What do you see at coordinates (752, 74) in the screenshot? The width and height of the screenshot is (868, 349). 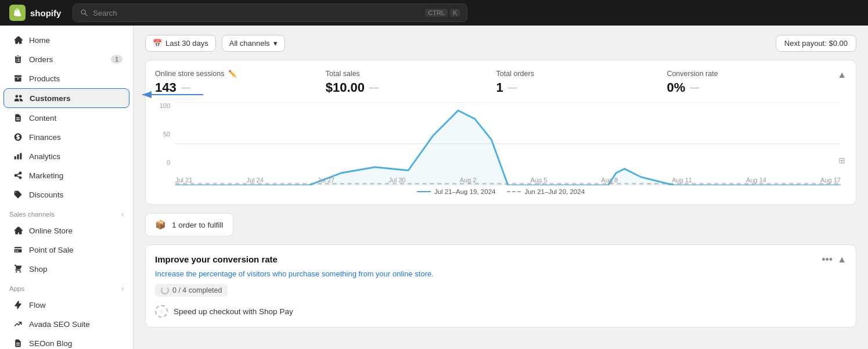 I see `conversion-rate-label: Conversion rate` at bounding box center [752, 74].